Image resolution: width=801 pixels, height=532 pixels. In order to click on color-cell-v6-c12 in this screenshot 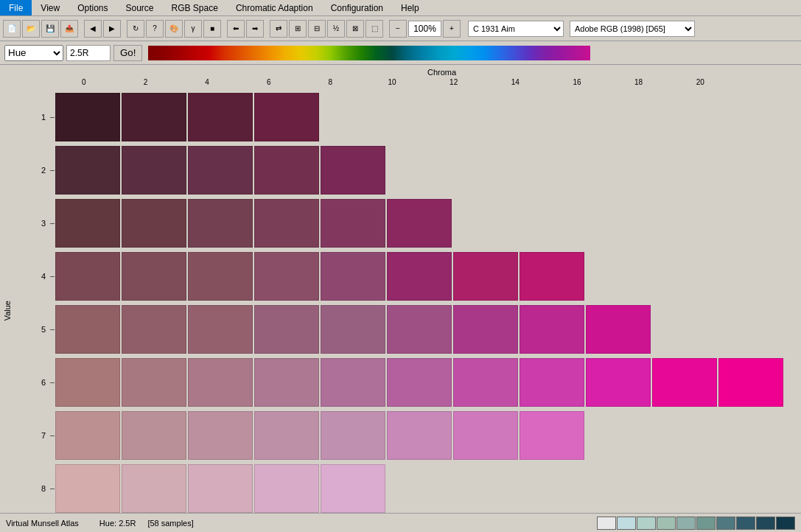, I will do `click(486, 382)`.